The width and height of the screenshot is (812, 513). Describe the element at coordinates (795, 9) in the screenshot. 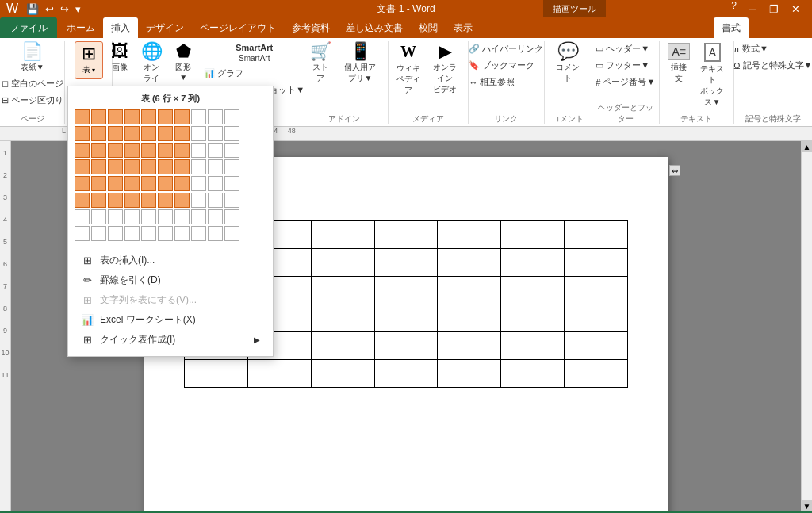

I see `close-button: ✕` at that location.